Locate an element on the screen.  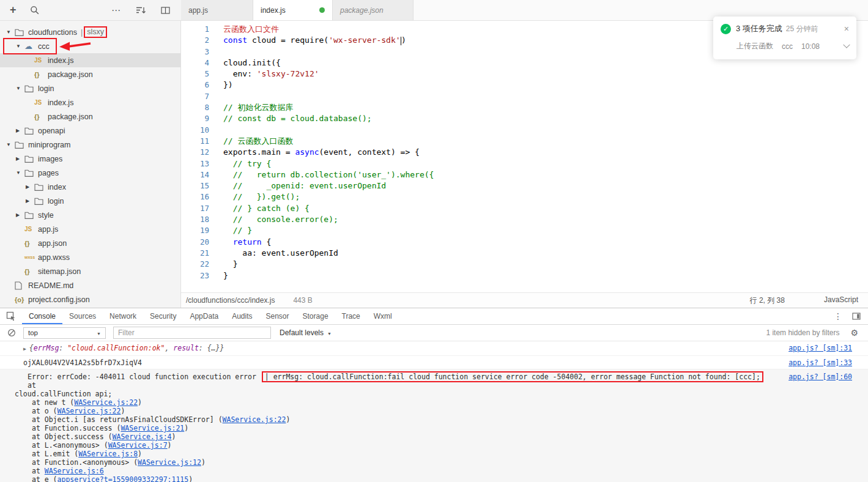
stack-link: WAService.js:4 is located at coordinates (142, 437).